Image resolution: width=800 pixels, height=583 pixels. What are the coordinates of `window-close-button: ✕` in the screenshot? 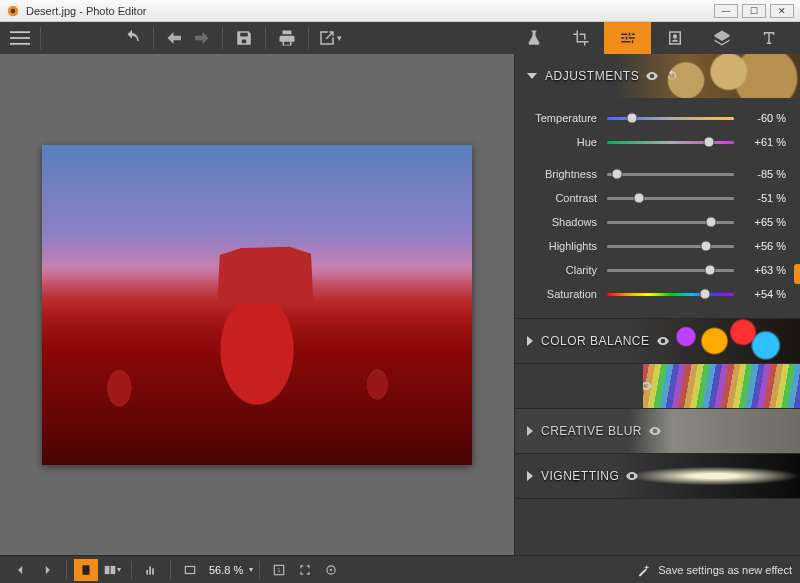 It's located at (782, 11).